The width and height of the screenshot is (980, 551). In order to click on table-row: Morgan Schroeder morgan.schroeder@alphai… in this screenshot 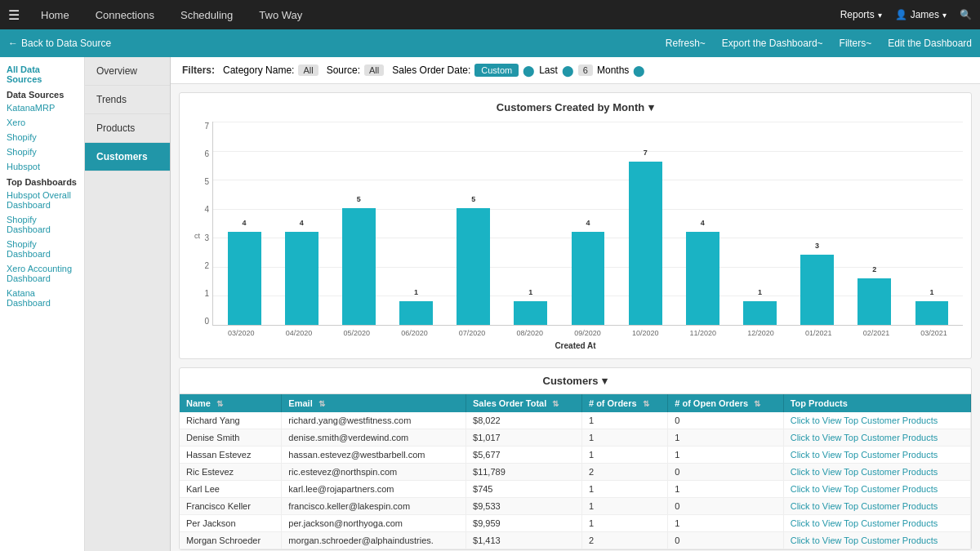, I will do `click(575, 540)`.